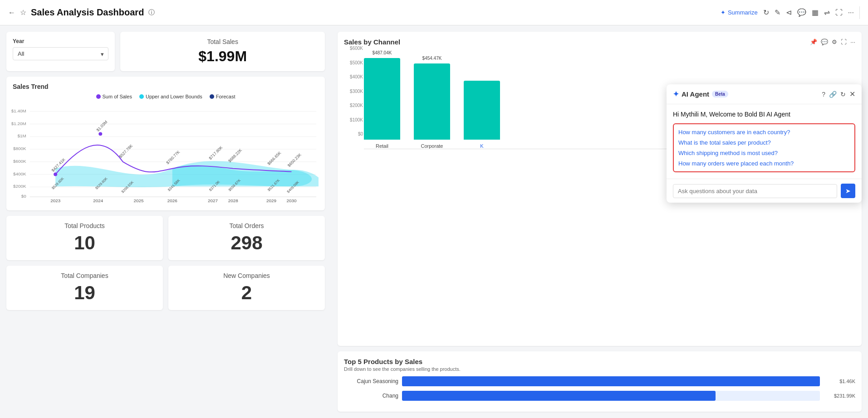 This screenshot has width=868, height=418. Describe the element at coordinates (611, 396) in the screenshot. I see `chang-track` at that location.